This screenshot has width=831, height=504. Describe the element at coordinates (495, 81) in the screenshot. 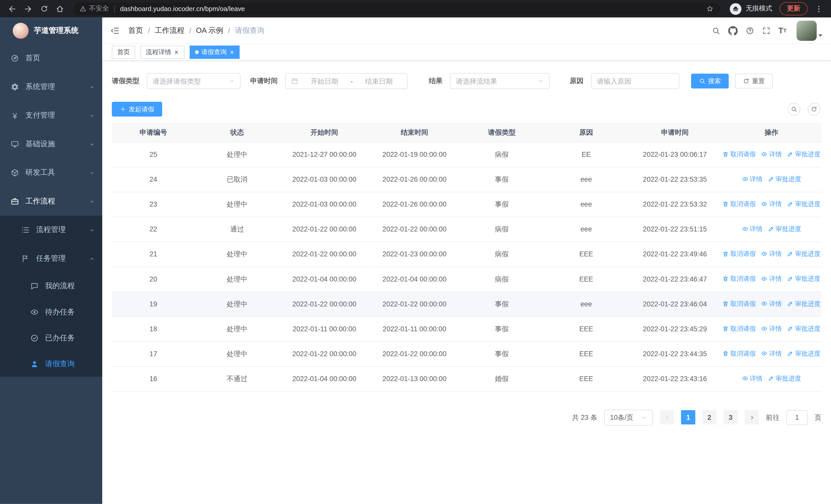

I see `result-input` at that location.